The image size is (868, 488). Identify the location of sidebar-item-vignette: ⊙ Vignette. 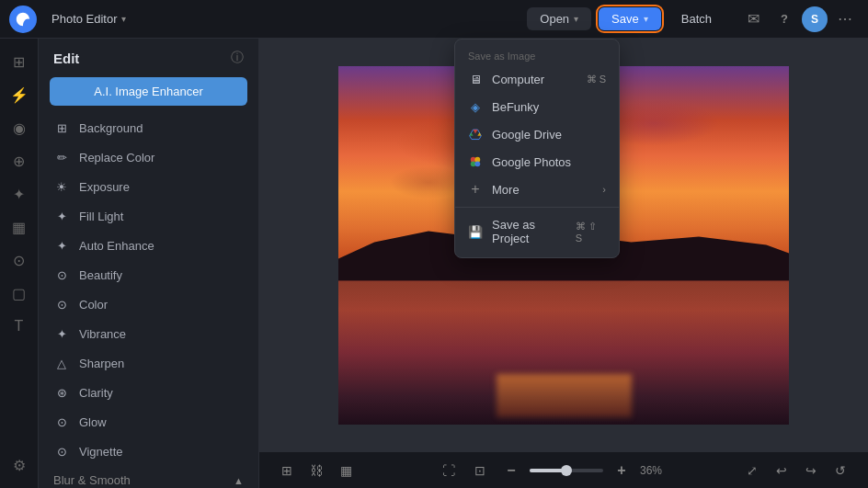
(149, 451).